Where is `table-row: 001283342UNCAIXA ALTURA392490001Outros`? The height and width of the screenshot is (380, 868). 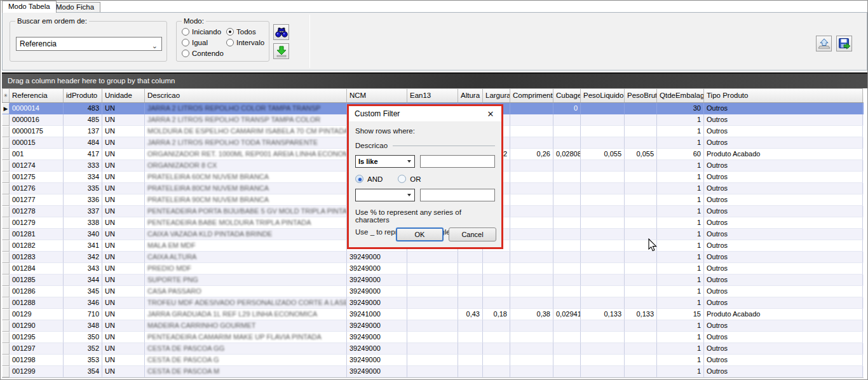
table-row: 001283342UNCAIXA ALTURA392490001Outros is located at coordinates (433, 257).